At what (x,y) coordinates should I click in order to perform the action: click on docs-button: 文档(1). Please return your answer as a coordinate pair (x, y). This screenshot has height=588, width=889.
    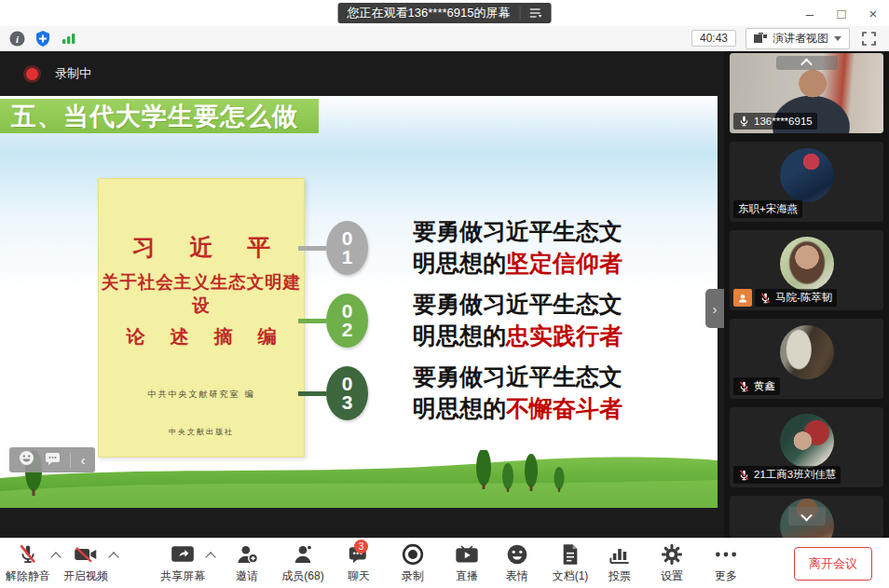
    Looking at the image, I should click on (570, 564).